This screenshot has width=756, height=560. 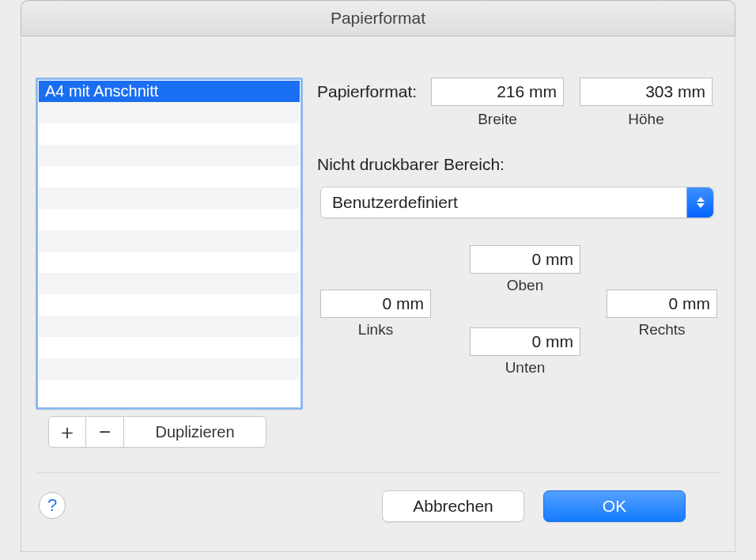 What do you see at coordinates (662, 330) in the screenshot?
I see `margin-right-sublabel: Rechts` at bounding box center [662, 330].